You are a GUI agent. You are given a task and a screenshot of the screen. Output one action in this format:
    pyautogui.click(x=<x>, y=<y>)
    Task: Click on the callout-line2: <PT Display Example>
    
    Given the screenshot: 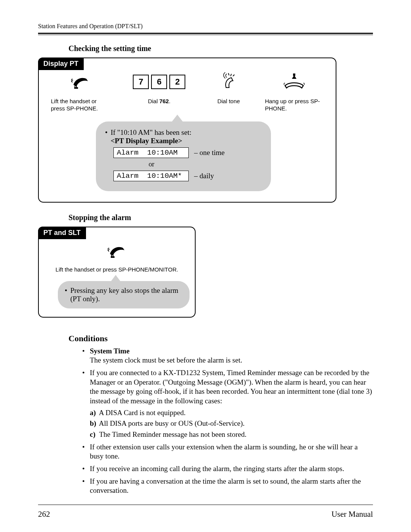 What is the action you would take?
    pyautogui.click(x=151, y=141)
    